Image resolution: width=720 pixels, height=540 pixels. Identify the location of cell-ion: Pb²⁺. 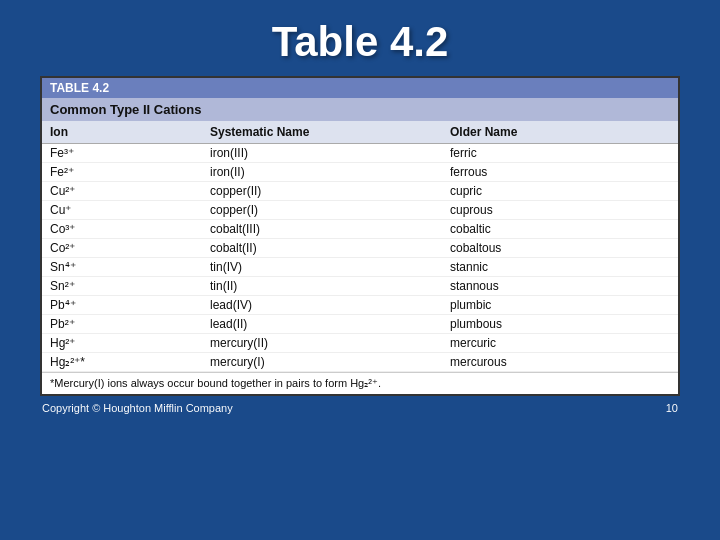
(122, 324).